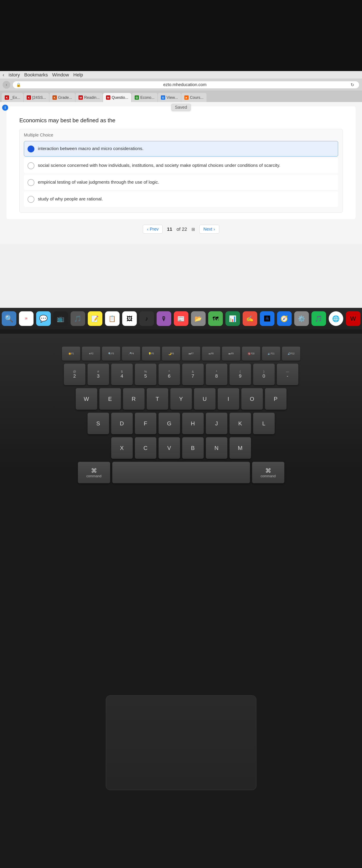 This screenshot has height=868, width=362. Describe the element at coordinates (233, 319) in the screenshot. I see `dock-icon-numbers: 📊` at that location.